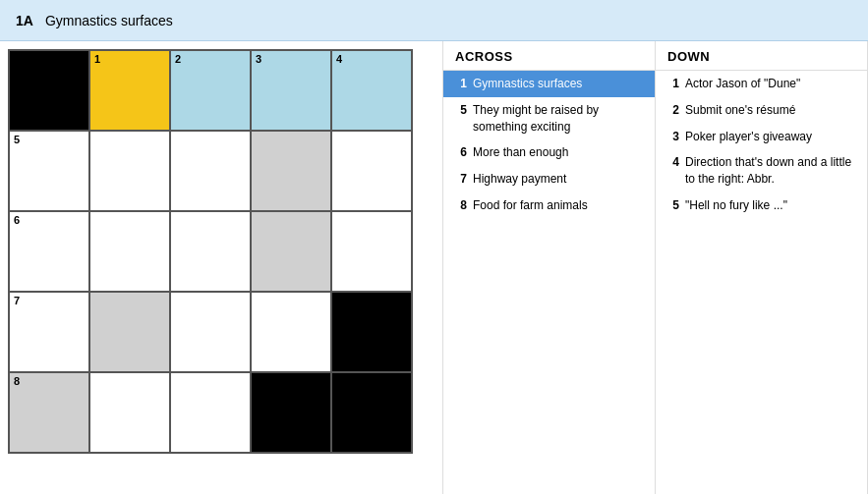 Image resolution: width=868 pixels, height=494 pixels. I want to click on across-clue-num-7: 7, so click(459, 179).